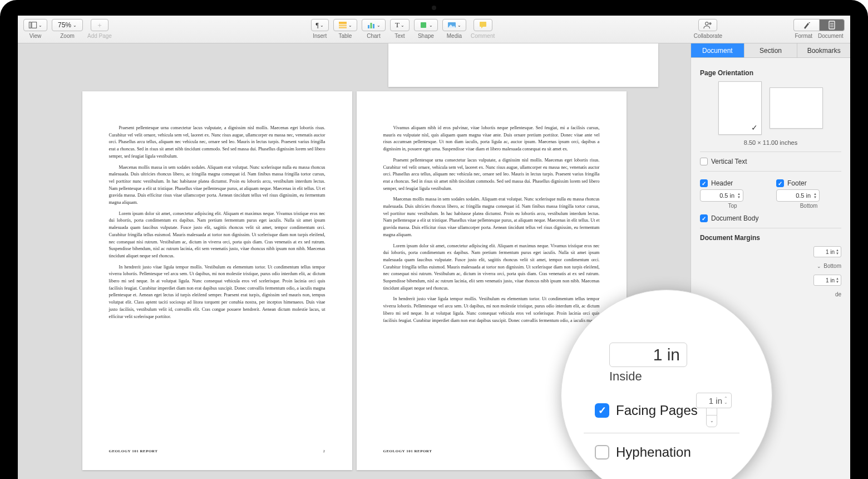  I want to click on chart-button: ⌄, so click(374, 25).